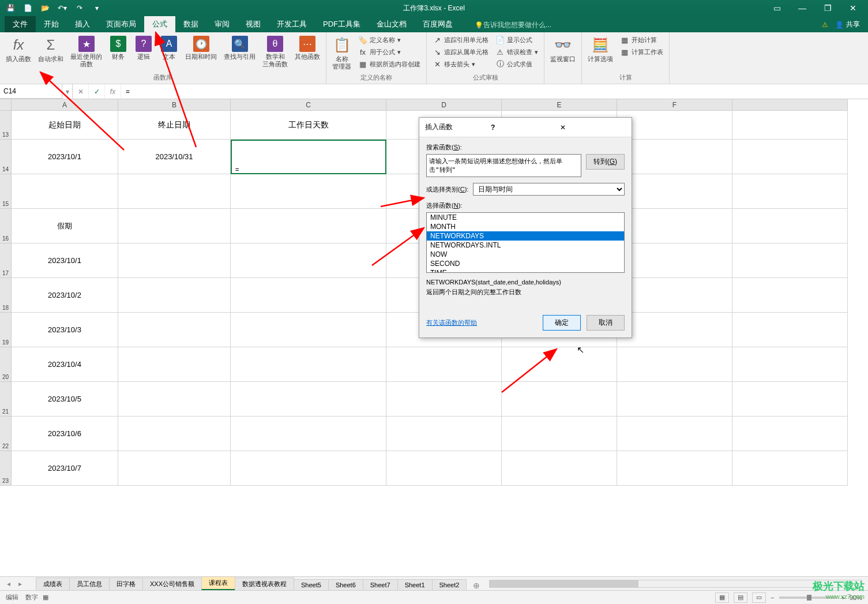 The height and width of the screenshot is (604, 868). What do you see at coordinates (65, 365) in the screenshot?
I see `cell-A20: 2023/10/4` at bounding box center [65, 365].